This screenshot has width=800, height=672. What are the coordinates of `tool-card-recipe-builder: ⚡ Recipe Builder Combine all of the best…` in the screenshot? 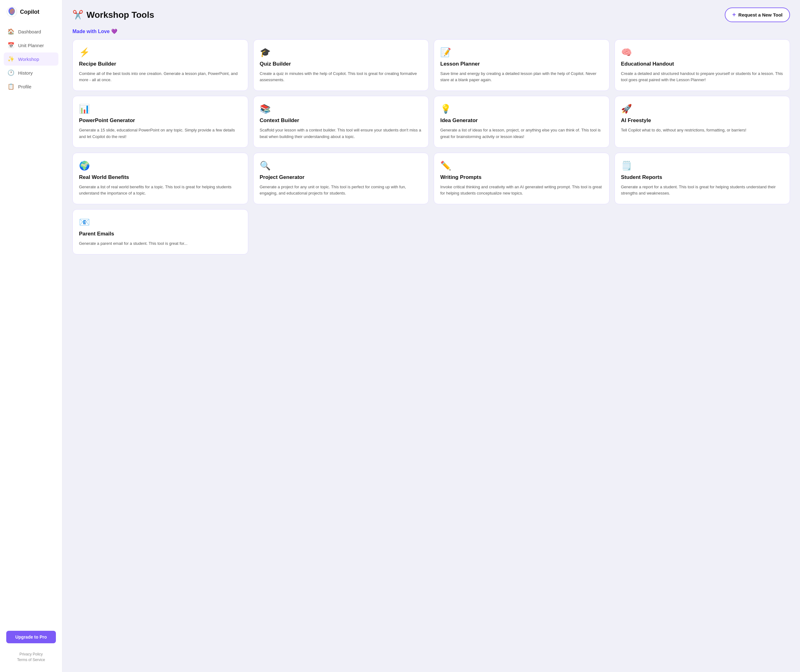 It's located at (160, 65).